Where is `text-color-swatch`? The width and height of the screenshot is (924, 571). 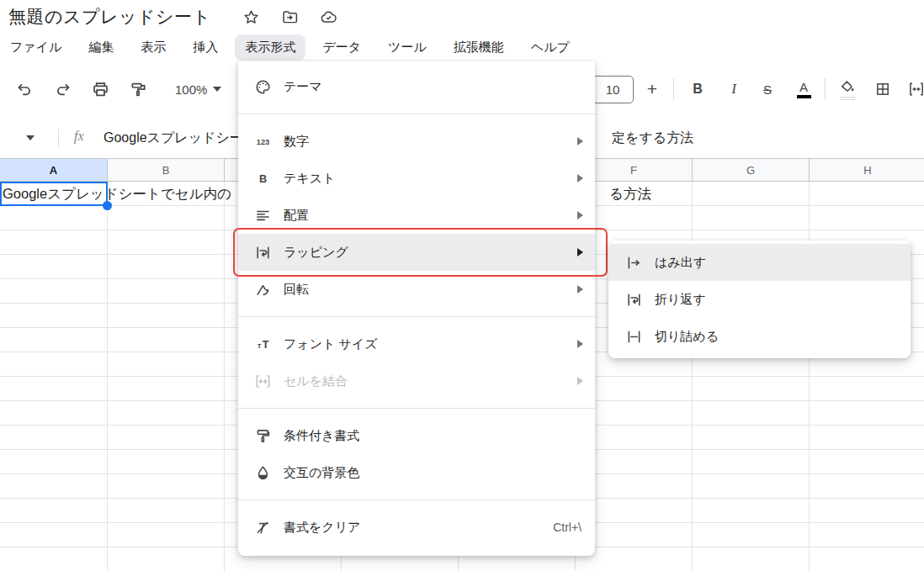
text-color-swatch is located at coordinates (805, 97).